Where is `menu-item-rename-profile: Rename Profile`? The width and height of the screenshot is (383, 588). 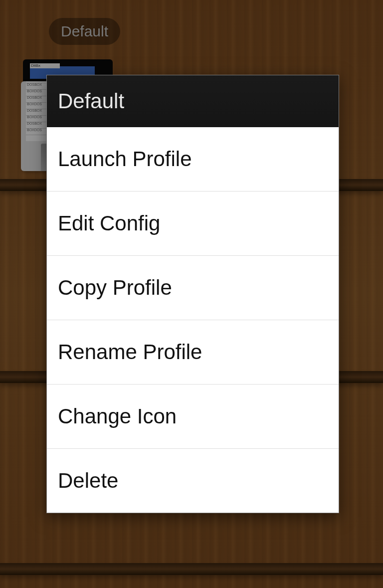 menu-item-rename-profile: Rename Profile is located at coordinates (192, 352).